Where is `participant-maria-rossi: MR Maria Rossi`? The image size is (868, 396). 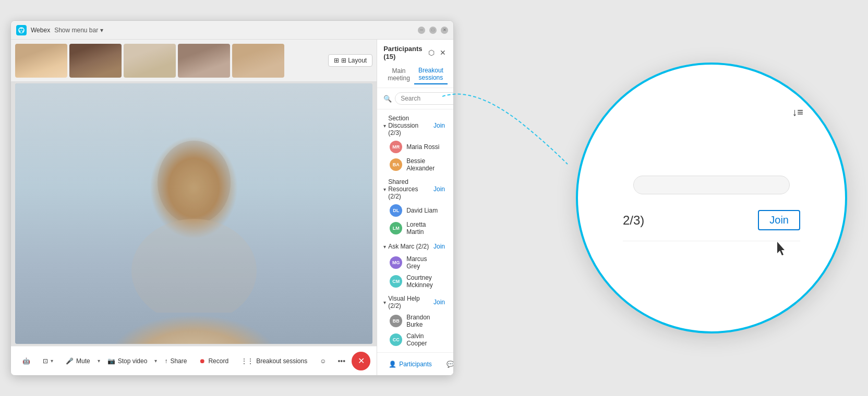
participant-maria-rossi: MR Maria Rossi is located at coordinates (415, 147).